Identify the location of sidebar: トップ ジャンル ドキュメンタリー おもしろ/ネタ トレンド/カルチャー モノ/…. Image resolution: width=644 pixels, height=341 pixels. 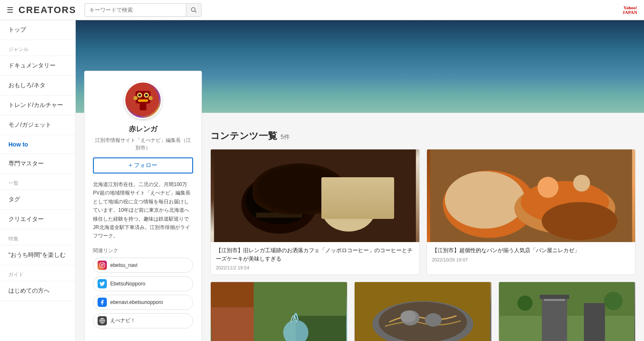
(38, 181).